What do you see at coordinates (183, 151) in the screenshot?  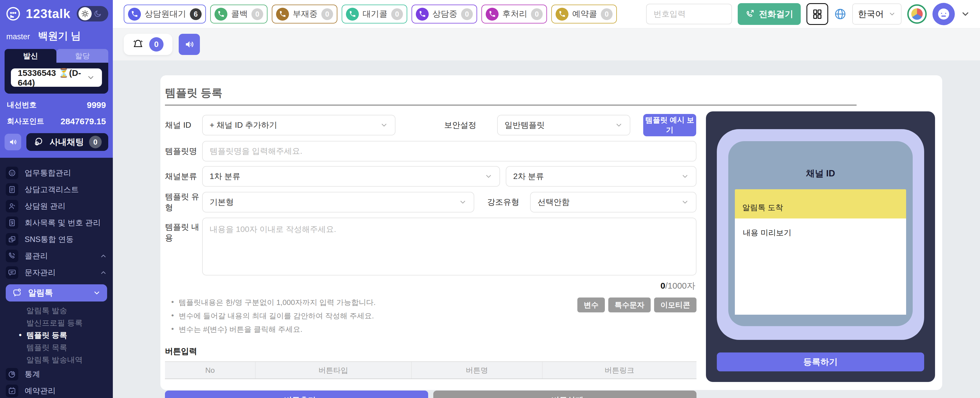 I see `template-name-label: 템플릿명` at bounding box center [183, 151].